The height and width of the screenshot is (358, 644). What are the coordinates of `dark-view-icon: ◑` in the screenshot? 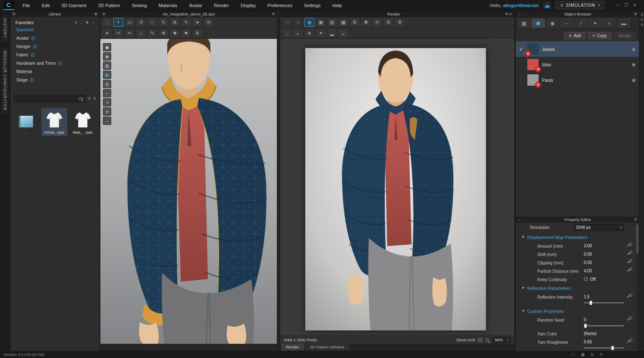 It's located at (107, 102).